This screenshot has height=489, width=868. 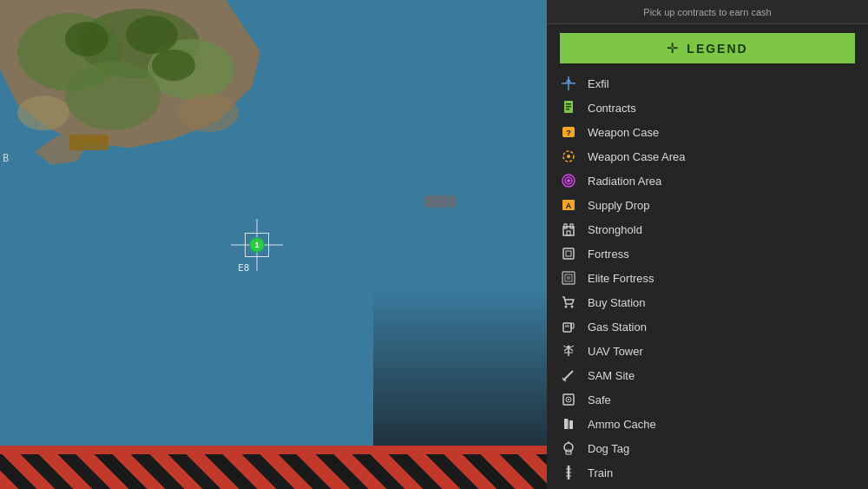 What do you see at coordinates (707, 108) in the screenshot?
I see `legend-item-contracts: Contracts` at bounding box center [707, 108].